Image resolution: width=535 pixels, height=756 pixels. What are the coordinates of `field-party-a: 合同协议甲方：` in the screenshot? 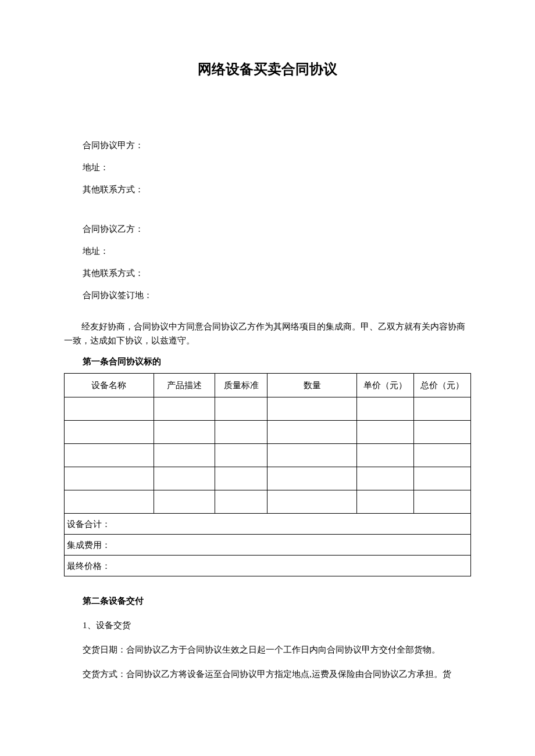 It's located at (268, 145).